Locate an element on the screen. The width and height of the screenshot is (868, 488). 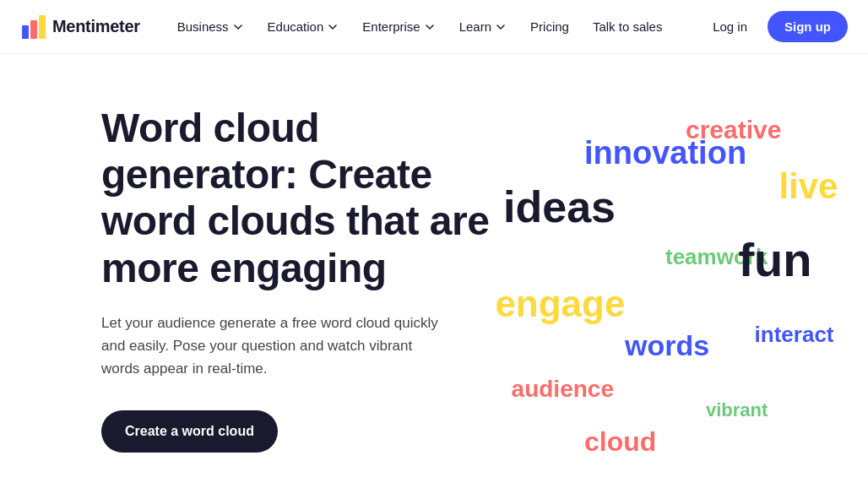
logo-icon is located at coordinates (34, 27).